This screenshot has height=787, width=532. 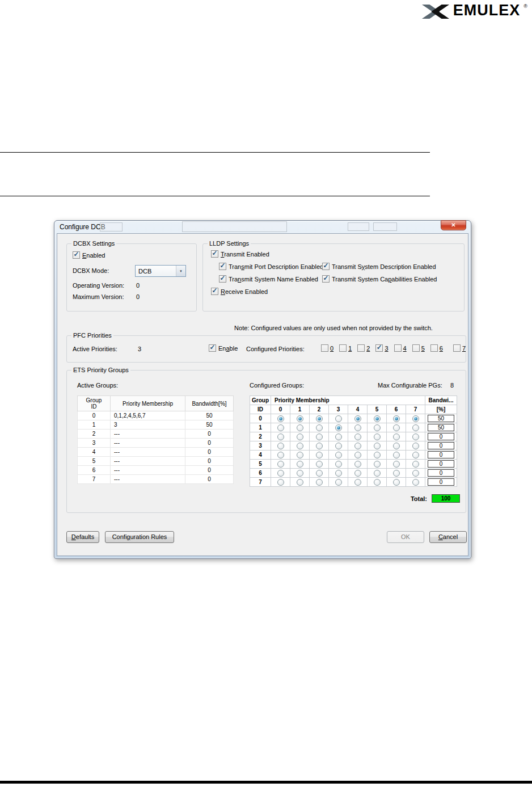 I want to click on dcbx-enabled-item: Enabled, so click(x=88, y=255).